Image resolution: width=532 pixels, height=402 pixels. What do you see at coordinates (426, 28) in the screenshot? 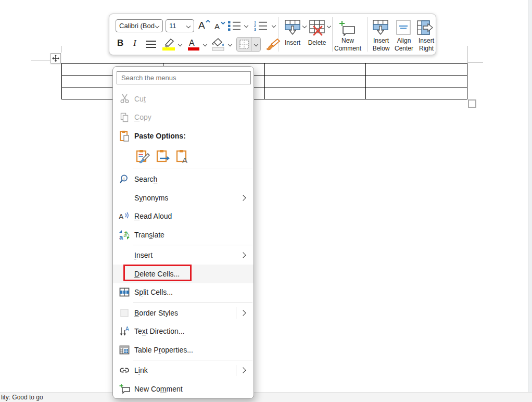
I see `insert-right-icon` at bounding box center [426, 28].